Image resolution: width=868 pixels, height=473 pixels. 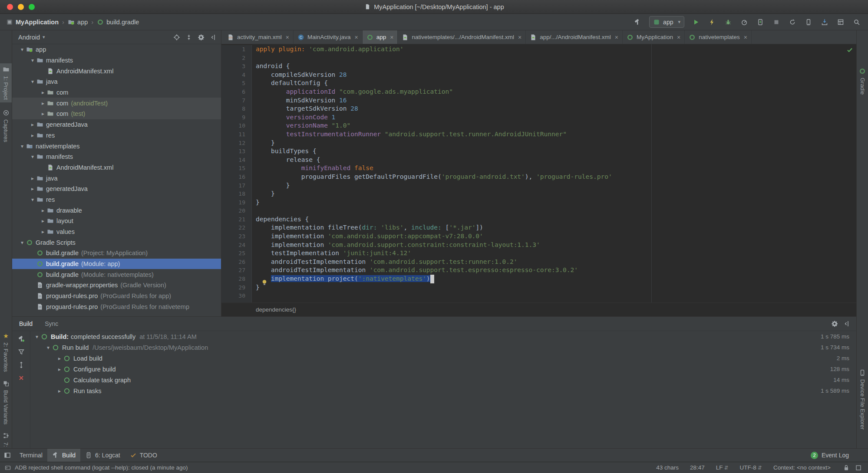 What do you see at coordinates (697, 468) in the screenshot?
I see `status-widget-28-47: 28:47` at bounding box center [697, 468].